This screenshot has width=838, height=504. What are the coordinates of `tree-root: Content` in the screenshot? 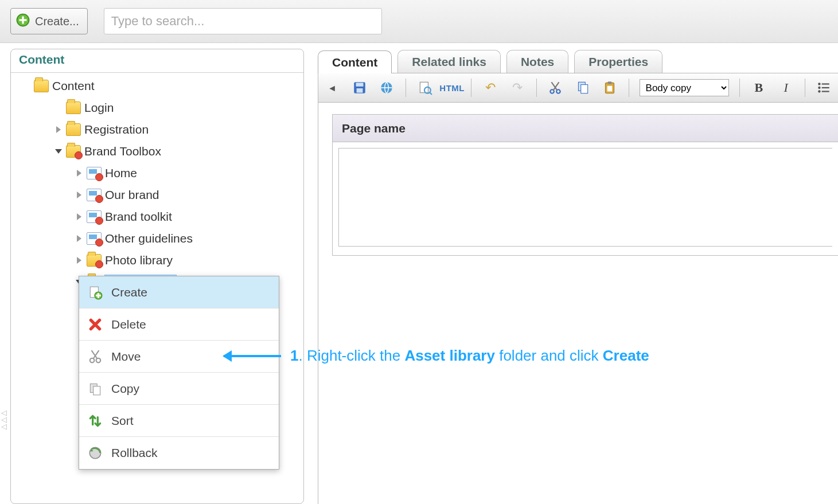 It's located at (159, 86).